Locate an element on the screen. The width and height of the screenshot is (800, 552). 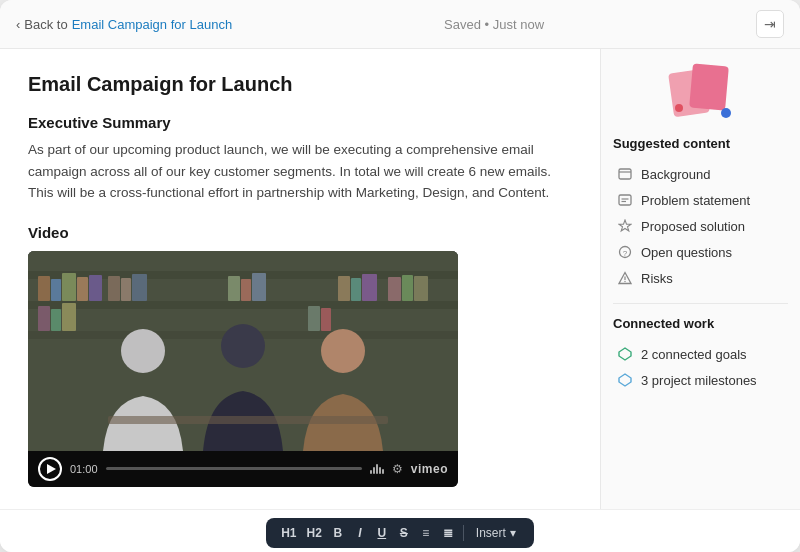
collapse-icon: ⇥ is located at coordinates (770, 24).